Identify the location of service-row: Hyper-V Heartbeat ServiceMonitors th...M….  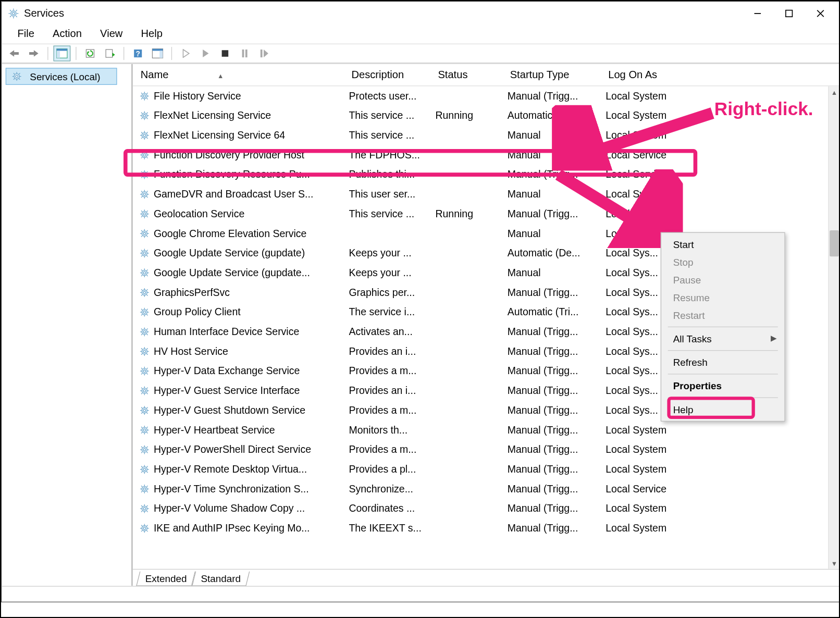
(487, 430).